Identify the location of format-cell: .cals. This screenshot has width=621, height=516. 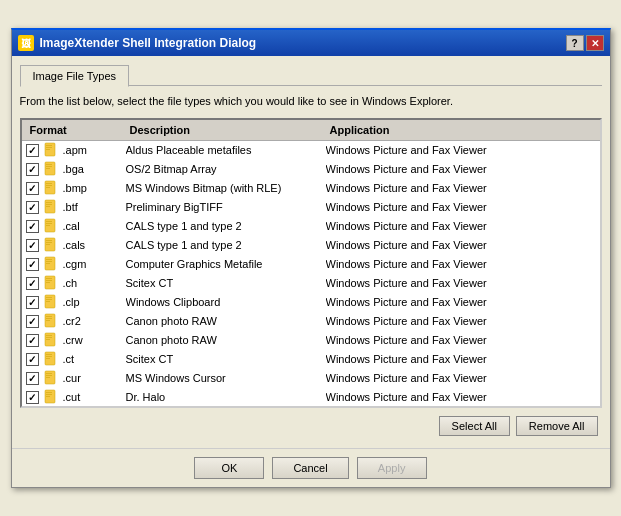
(76, 245).